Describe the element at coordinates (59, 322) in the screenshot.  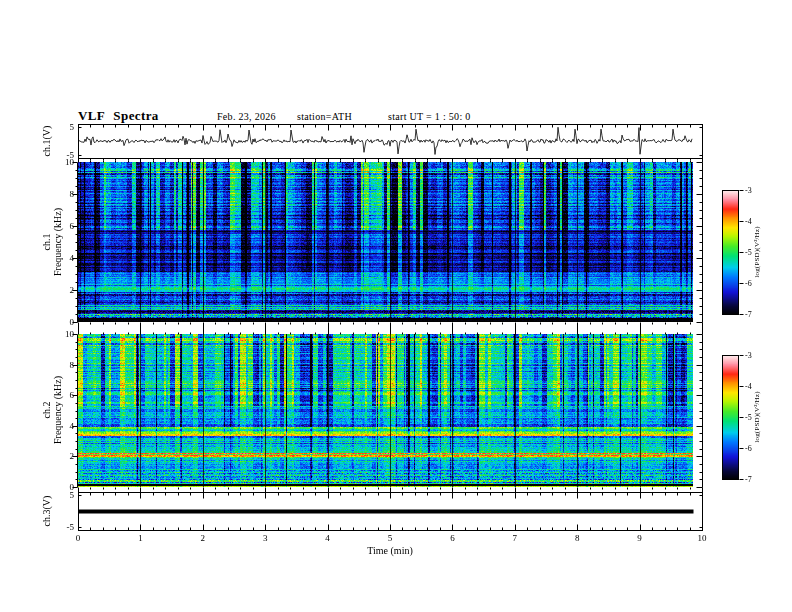
I see `freq-tick-label: 0` at that location.